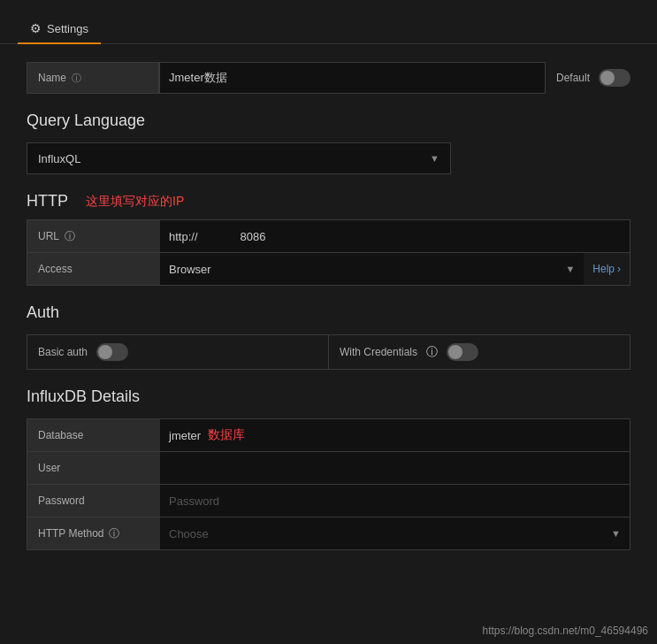 Image resolution: width=657 pixels, height=644 pixels. Describe the element at coordinates (394, 501) in the screenshot. I see `password-input` at that location.